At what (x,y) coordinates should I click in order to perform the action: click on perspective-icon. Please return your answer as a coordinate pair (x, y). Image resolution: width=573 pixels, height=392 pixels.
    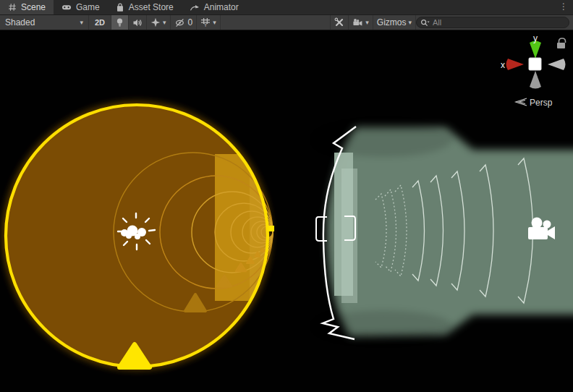
    Looking at the image, I should click on (521, 102).